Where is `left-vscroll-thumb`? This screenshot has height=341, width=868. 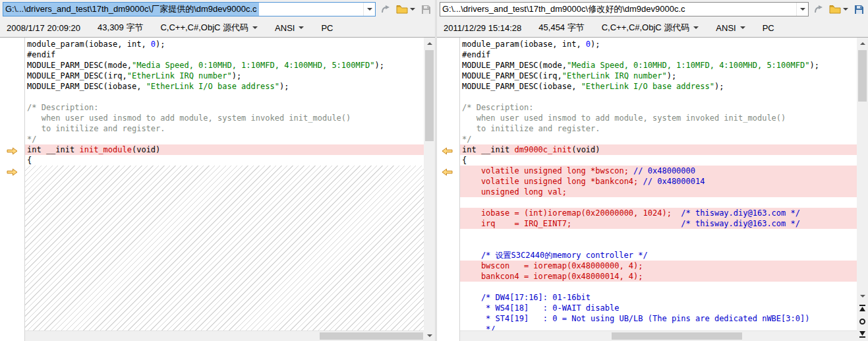
left-vscroll-thumb is located at coordinates (430, 96).